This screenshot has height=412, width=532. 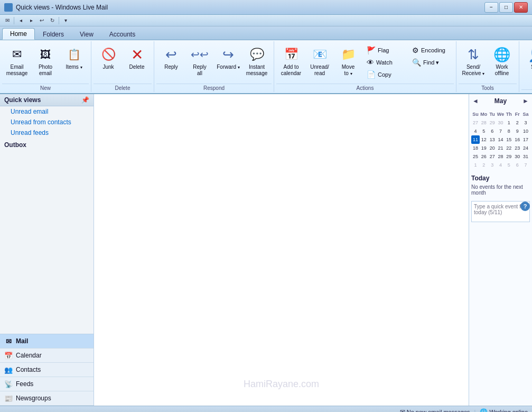 What do you see at coordinates (517, 123) in the screenshot?
I see `cal-day-2: 2` at bounding box center [517, 123].